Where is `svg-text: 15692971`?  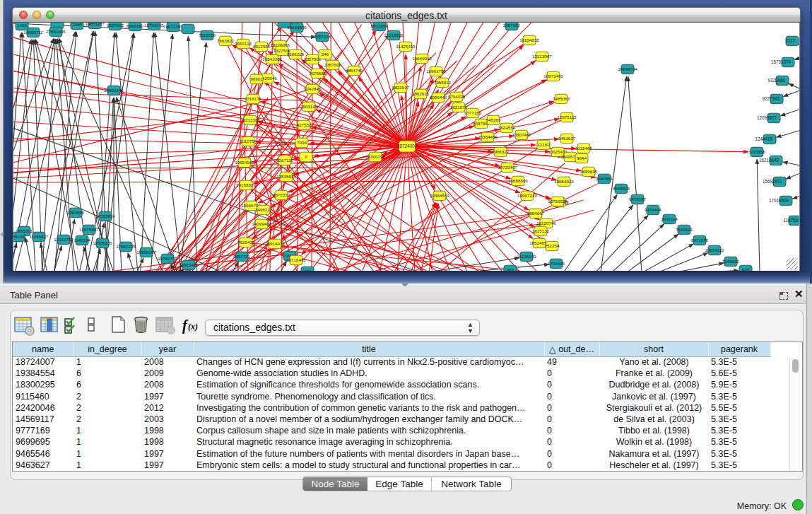 svg-text: 15692971 is located at coordinates (773, 181).